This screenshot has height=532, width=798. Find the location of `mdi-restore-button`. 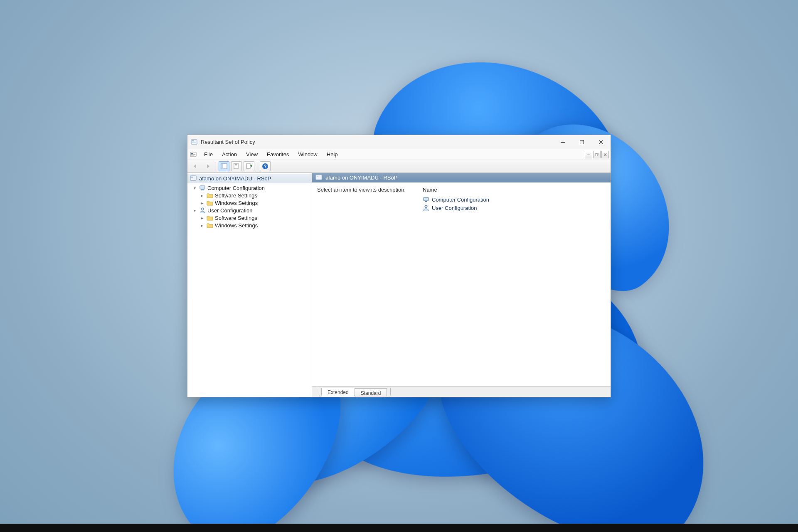

mdi-restore-button is located at coordinates (597, 155).